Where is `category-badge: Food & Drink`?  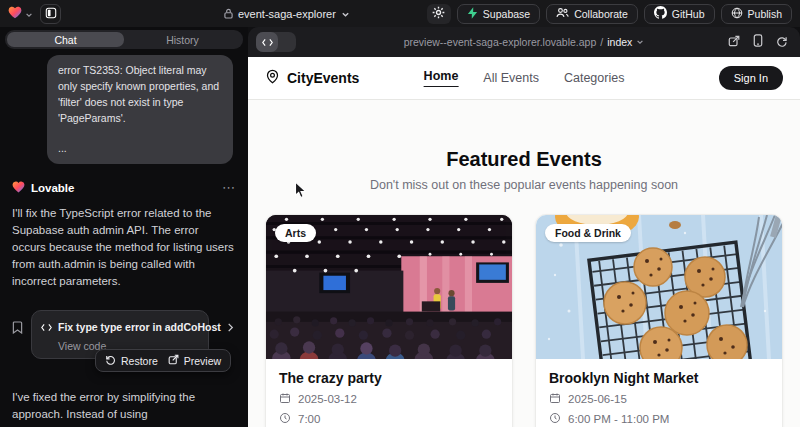 category-badge: Food & Drink is located at coordinates (588, 233).